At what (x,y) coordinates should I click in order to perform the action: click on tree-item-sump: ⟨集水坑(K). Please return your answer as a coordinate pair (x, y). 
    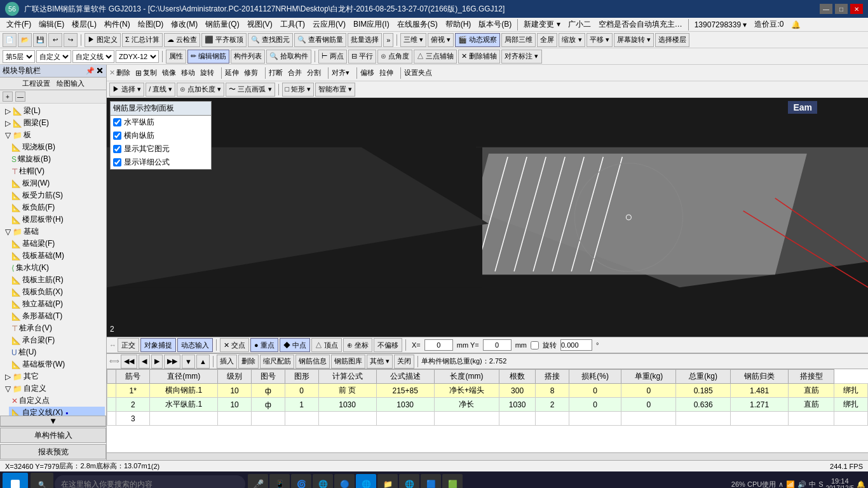
    Looking at the image, I should click on (57, 268).